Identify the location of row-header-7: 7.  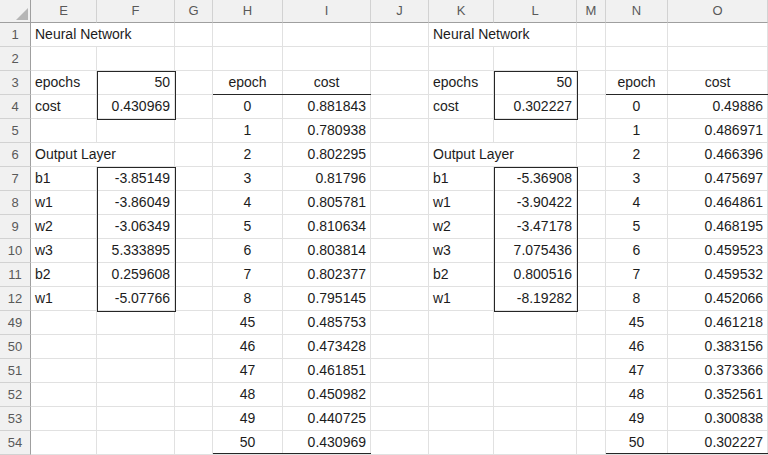
(16, 179).